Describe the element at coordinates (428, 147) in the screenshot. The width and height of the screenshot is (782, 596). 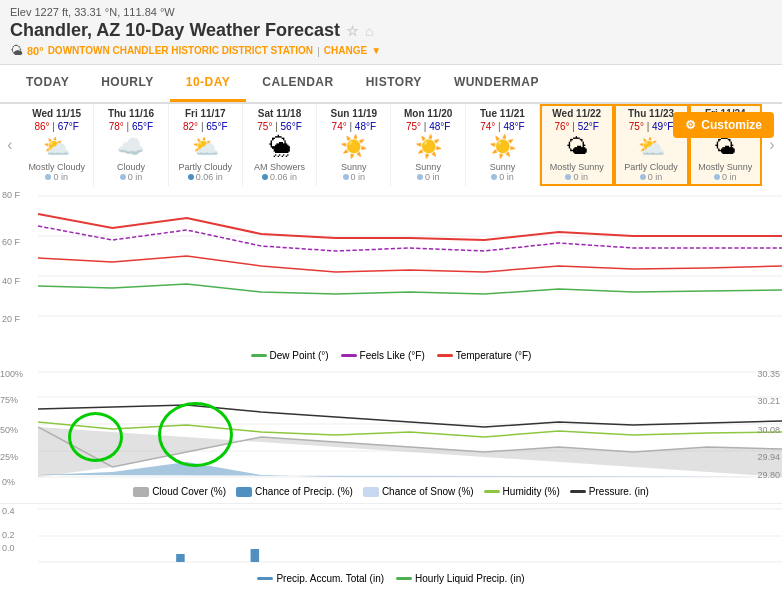
I see `day-icon-5: ☀️` at that location.